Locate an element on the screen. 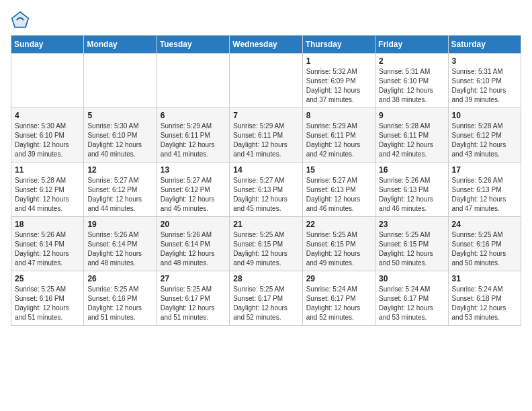  day-info: Sunrise: 5:24 AMSunset: 6:18 PMDaylight:… is located at coordinates (485, 304).